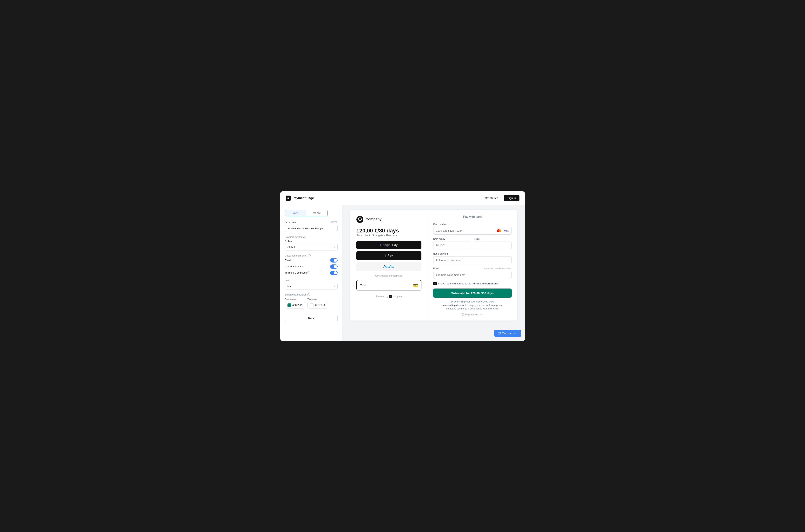 This screenshot has width=805, height=532. Describe the element at coordinates (317, 213) in the screenshot. I see `mobile-view-button: Mobile` at that location.